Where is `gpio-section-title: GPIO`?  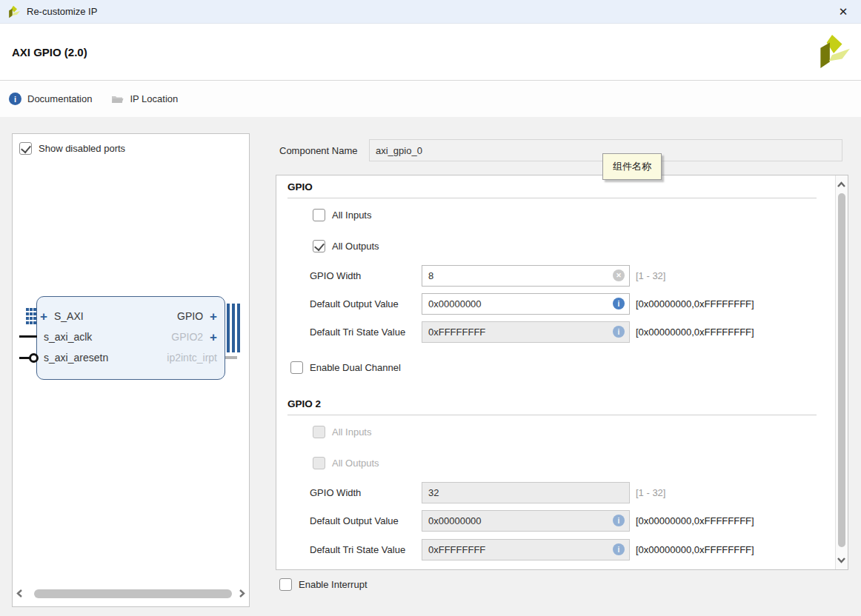
gpio-section-title: GPIO is located at coordinates (300, 187).